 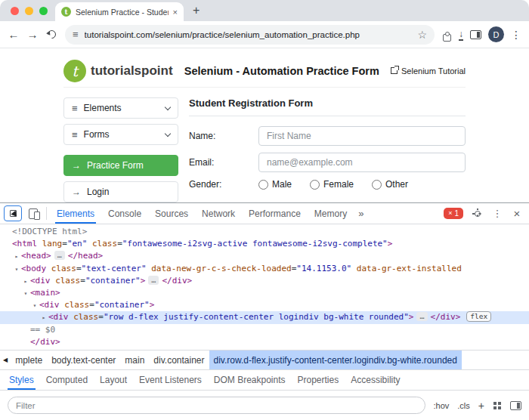 I want to click on inspect-cursor-icon, so click(x=14, y=213).